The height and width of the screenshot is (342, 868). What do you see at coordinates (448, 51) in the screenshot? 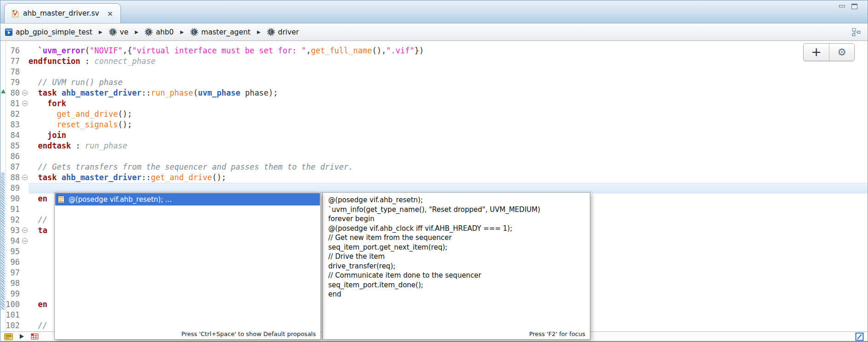
I see `code-text: `uvm_error("NOVIF",{"virtual interface m…` at bounding box center [448, 51].